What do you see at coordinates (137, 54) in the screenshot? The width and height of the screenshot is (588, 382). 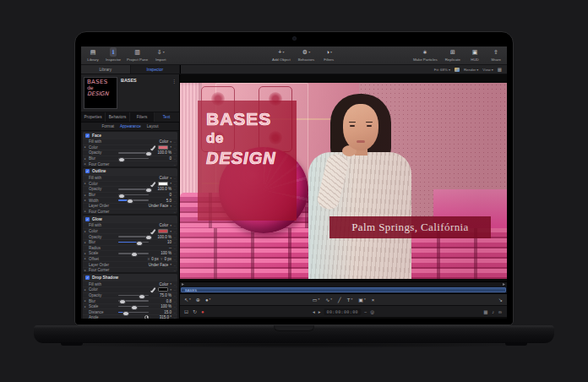 I see `project-pane-button: ▥Project Pane` at bounding box center [137, 54].